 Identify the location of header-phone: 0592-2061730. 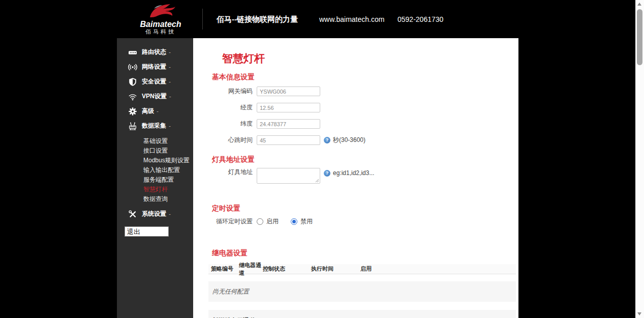
(420, 19).